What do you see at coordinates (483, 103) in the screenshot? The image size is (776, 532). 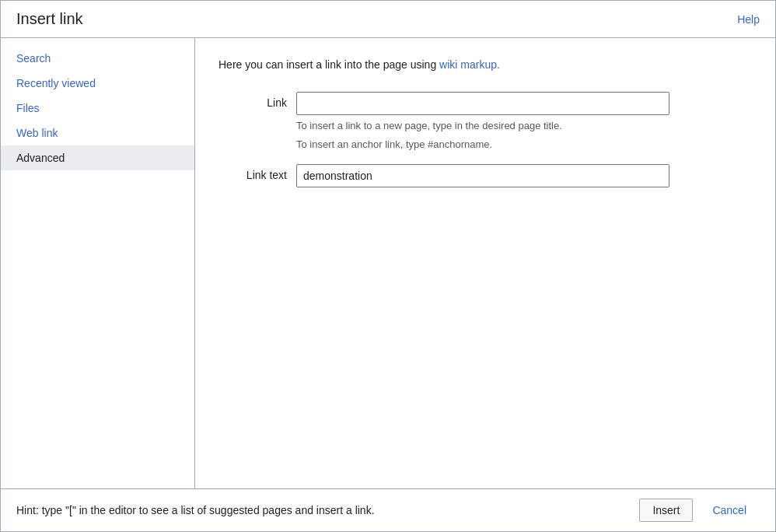 I see `link-input` at bounding box center [483, 103].